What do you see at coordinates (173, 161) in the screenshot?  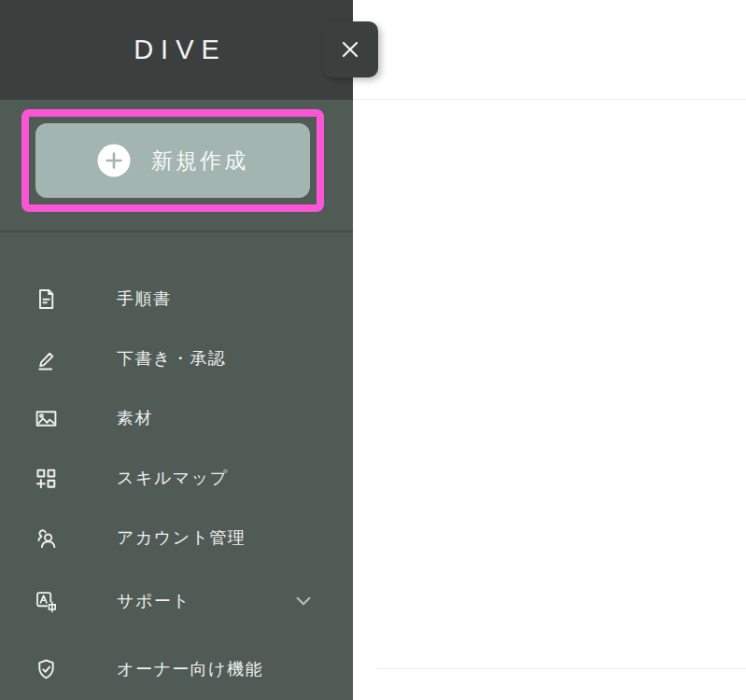 I see `highlight-annotation-box: 新規作成` at bounding box center [173, 161].